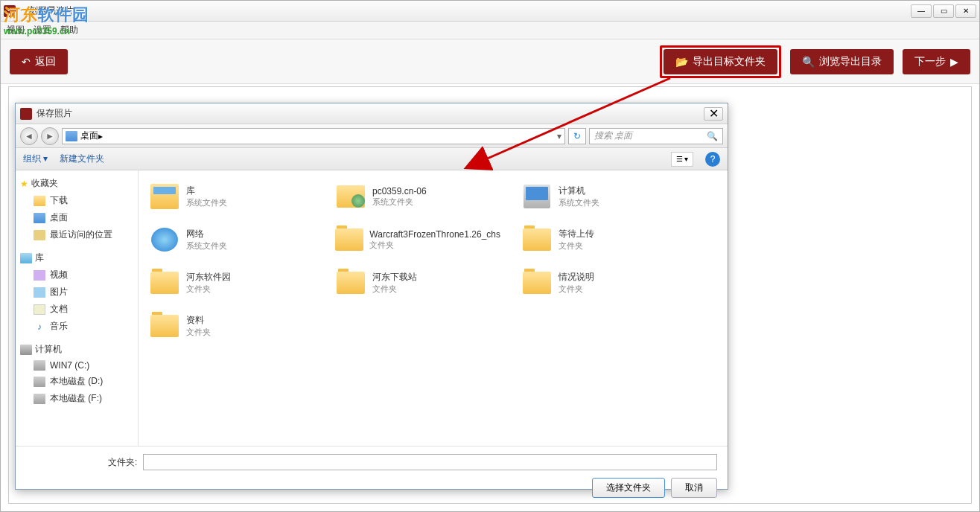  I want to click on nav-refresh-button: ↻, so click(577, 136).